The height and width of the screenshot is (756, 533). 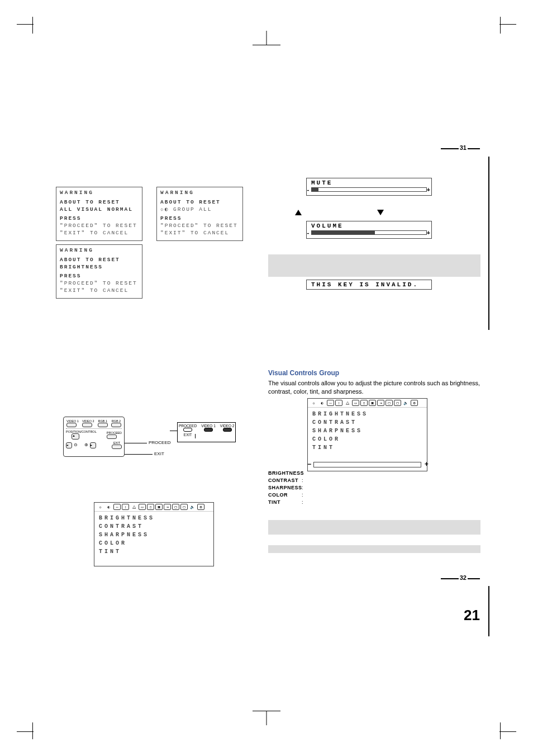 What do you see at coordinates (365, 285) in the screenshot?
I see `invalid-text: THIS KEY IS INVALID.` at bounding box center [365, 285].